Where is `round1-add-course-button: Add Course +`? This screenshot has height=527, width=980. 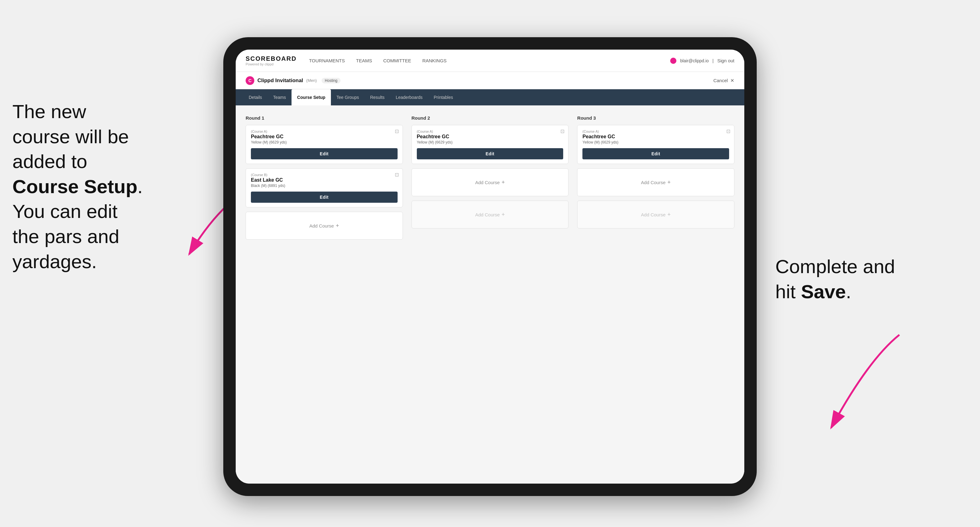 round1-add-course-button: Add Course + is located at coordinates (324, 226).